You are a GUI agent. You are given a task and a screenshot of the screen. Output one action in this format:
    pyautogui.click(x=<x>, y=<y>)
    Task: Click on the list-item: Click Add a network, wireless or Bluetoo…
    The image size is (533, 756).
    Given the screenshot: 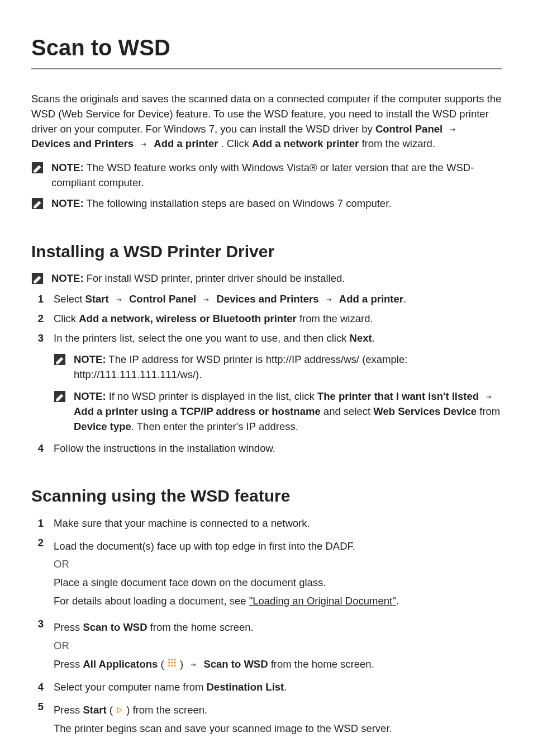 What is the action you would take?
    pyautogui.click(x=266, y=319)
    